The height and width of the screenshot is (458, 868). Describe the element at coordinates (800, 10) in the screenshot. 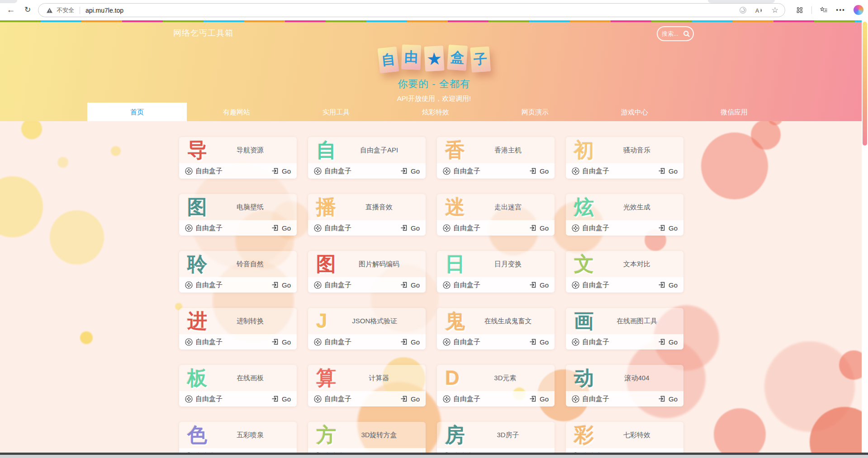

I see `extensions-icon` at that location.